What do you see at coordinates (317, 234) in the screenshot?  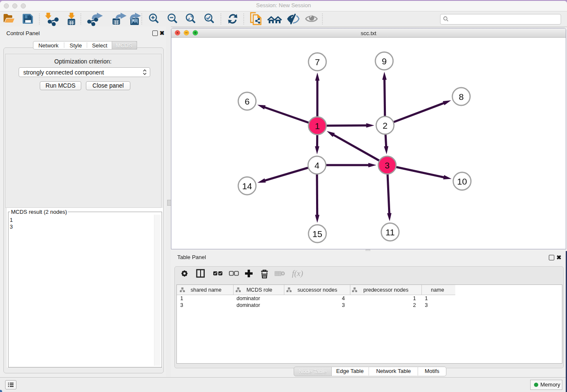 I see `svg-text: 15` at bounding box center [317, 234].